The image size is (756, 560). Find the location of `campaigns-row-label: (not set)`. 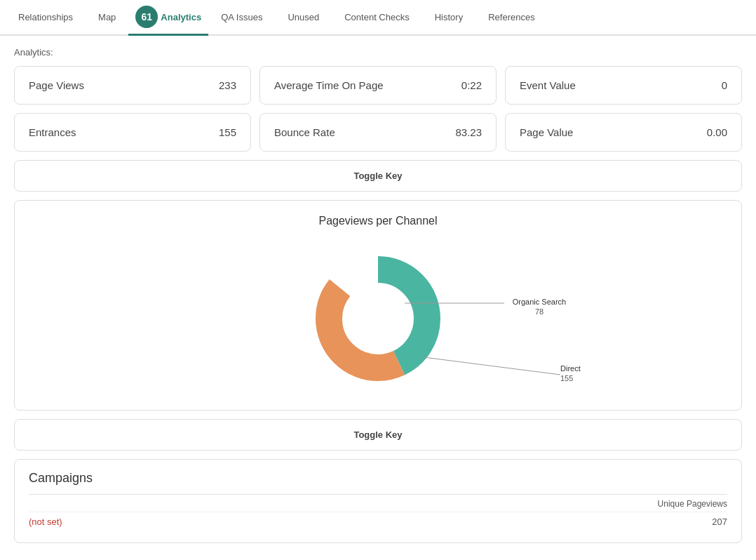

campaigns-row-label: (not set) is located at coordinates (46, 522).